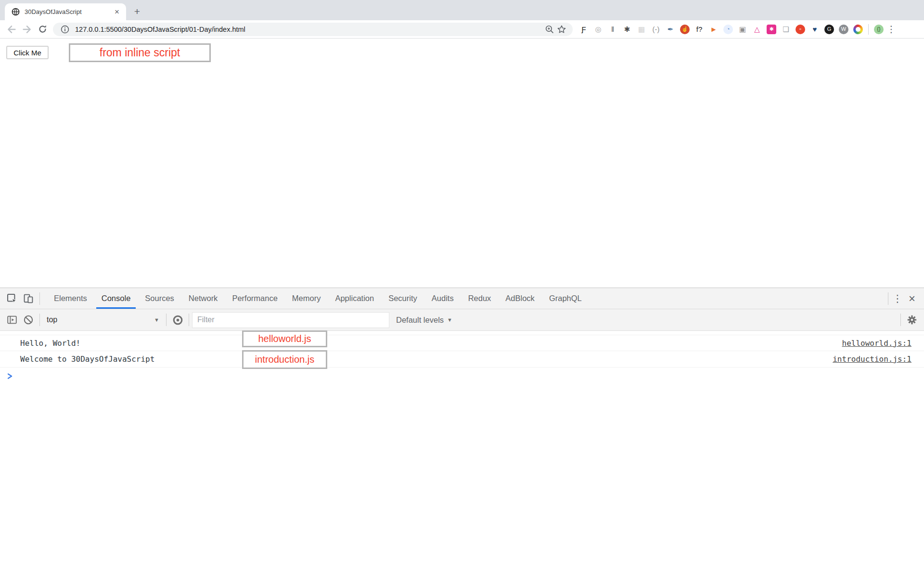 The image size is (924, 578). I want to click on browser-menu-icon: ⋮, so click(891, 29).